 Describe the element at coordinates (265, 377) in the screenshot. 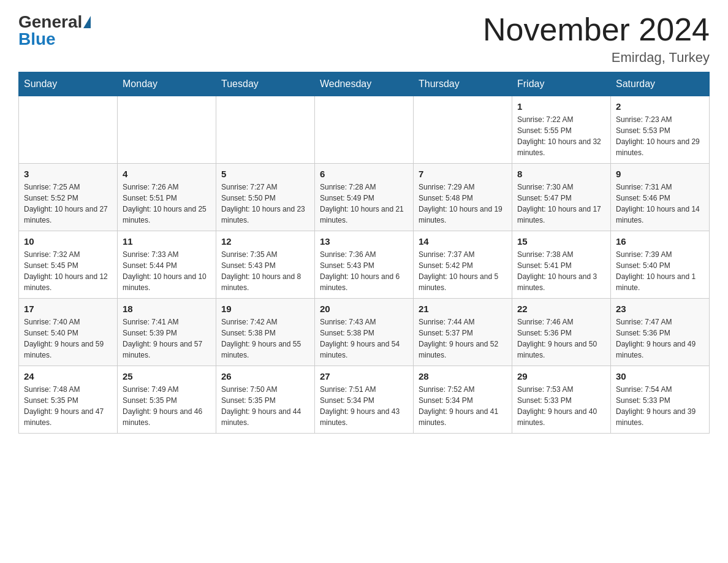

I see `day-number: 26` at that location.